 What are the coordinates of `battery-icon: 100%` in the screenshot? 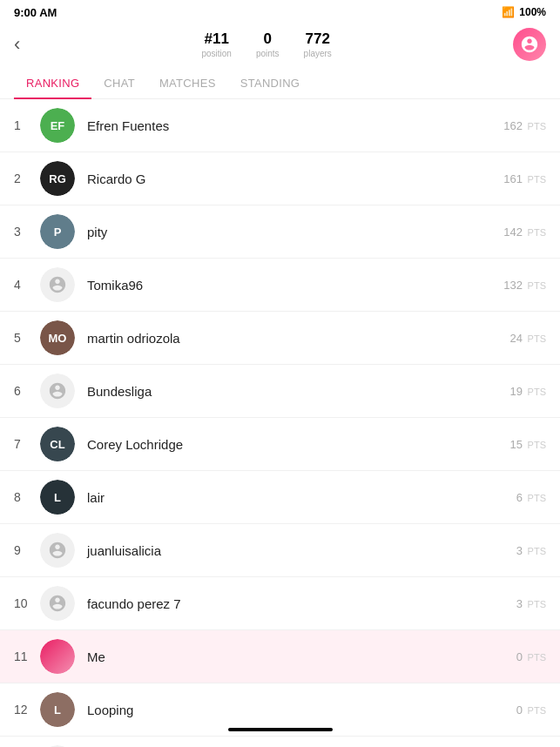 It's located at (533, 12).